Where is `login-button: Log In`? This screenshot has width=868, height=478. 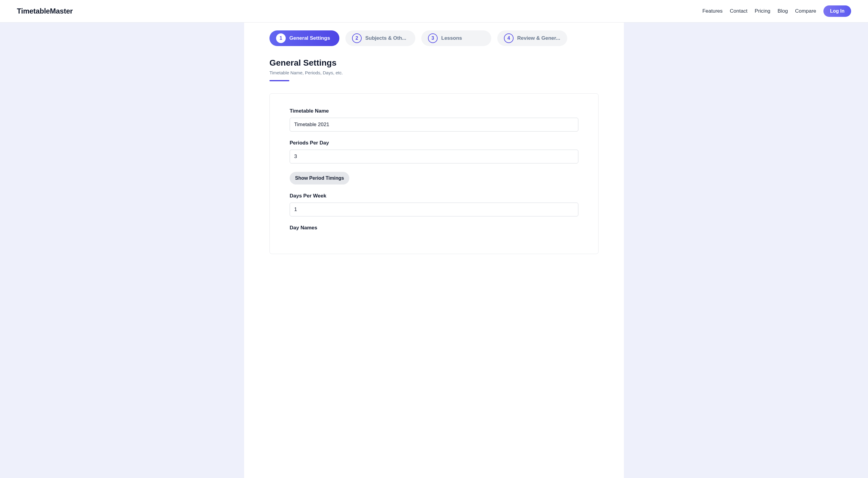
login-button: Log In is located at coordinates (837, 11).